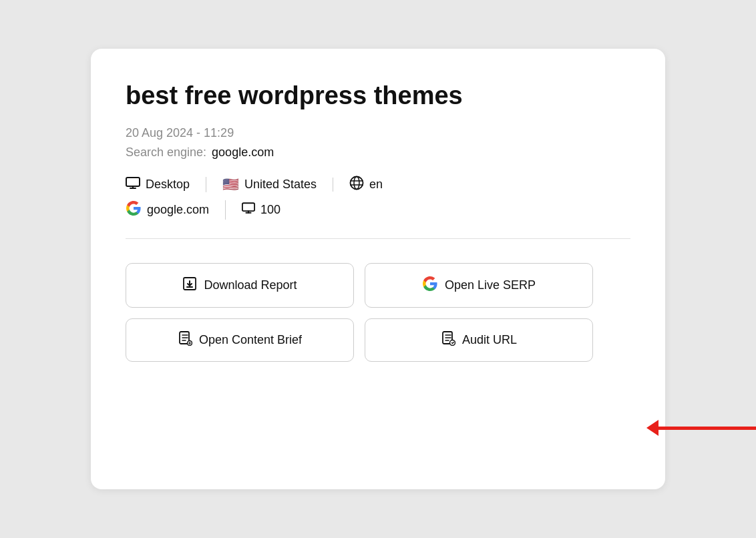  What do you see at coordinates (490, 340) in the screenshot?
I see `audit-url-label: Audit URL` at bounding box center [490, 340].